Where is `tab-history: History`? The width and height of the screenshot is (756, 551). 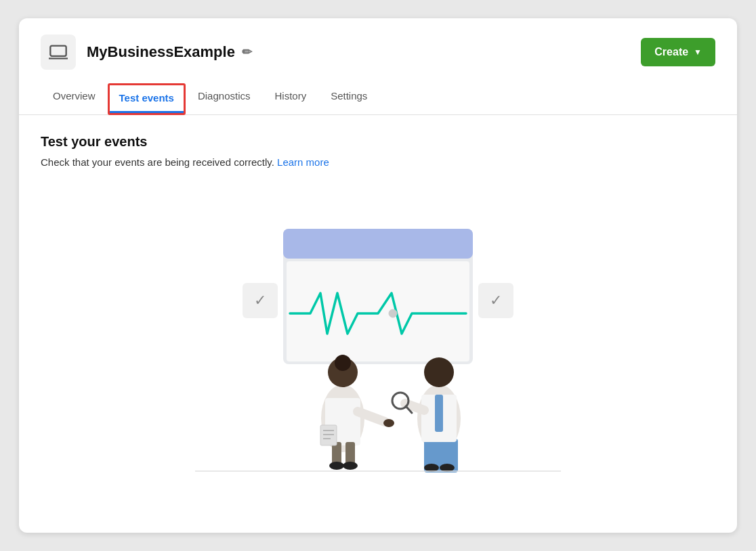
tab-history: History is located at coordinates (291, 99).